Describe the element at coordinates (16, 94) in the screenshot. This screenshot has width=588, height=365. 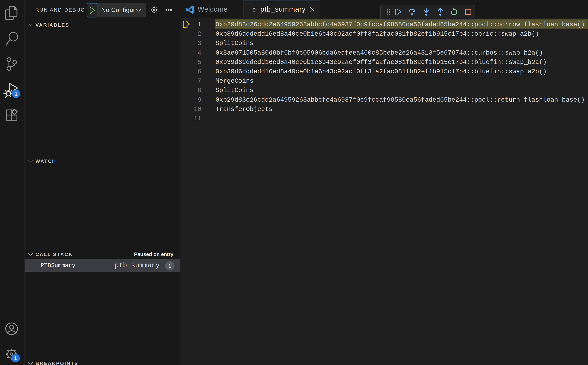
I see `svg-text: 1` at that location.